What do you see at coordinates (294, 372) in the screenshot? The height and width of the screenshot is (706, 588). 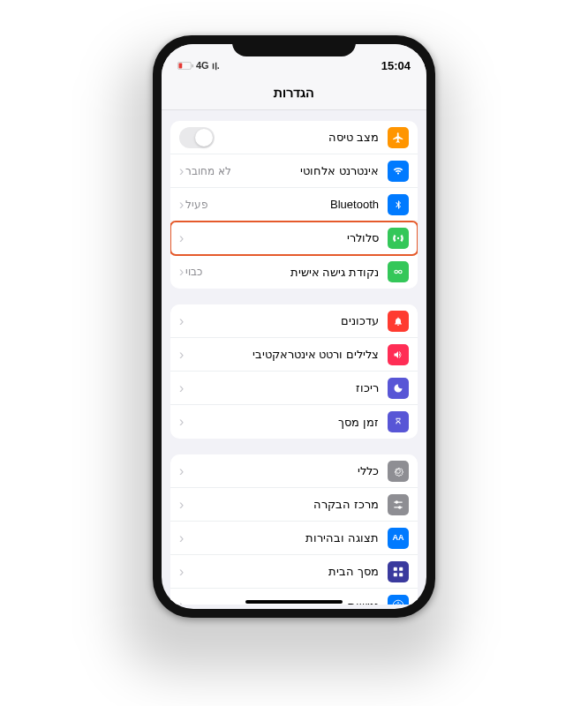 I see `group-alerts: עדכונים › צלילים ורטט אינטראקטיבי › ריכו…` at bounding box center [294, 372].